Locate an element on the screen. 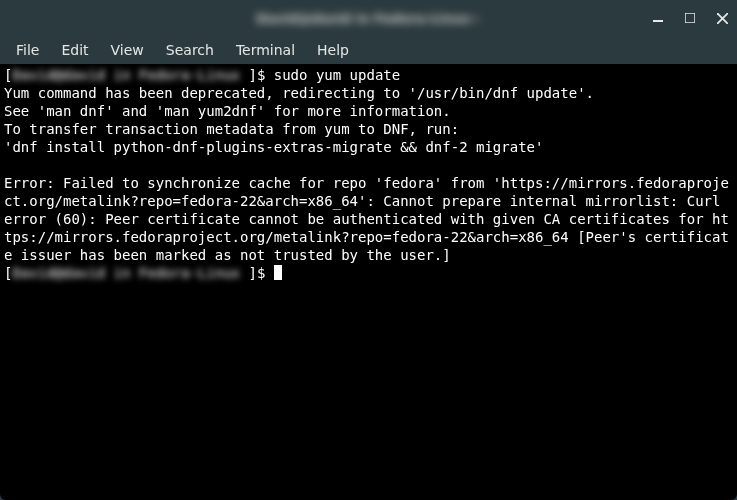 The image size is (737, 500). minimize-button is located at coordinates (658, 18).